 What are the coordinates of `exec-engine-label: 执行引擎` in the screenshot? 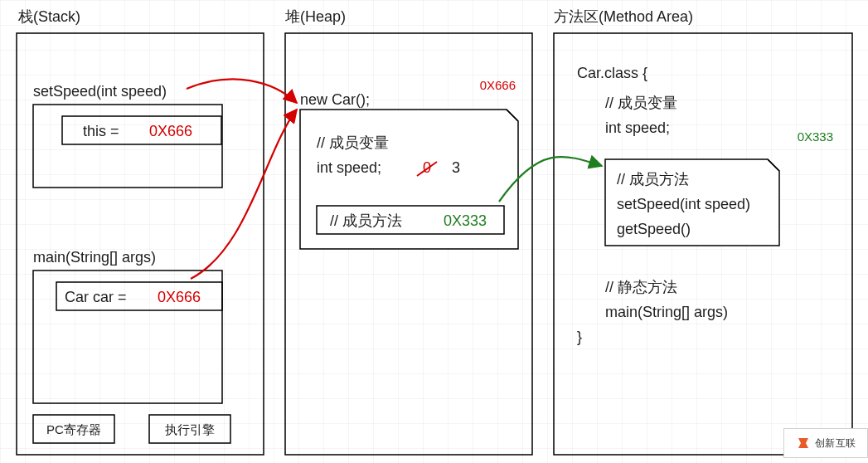 It's located at (190, 430).